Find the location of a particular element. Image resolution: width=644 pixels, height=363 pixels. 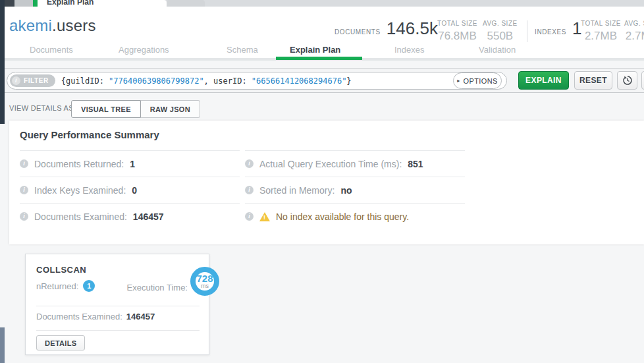

summary-row-index-keys-examined: i Index Keys Examined: 0 is located at coordinates (130, 190).